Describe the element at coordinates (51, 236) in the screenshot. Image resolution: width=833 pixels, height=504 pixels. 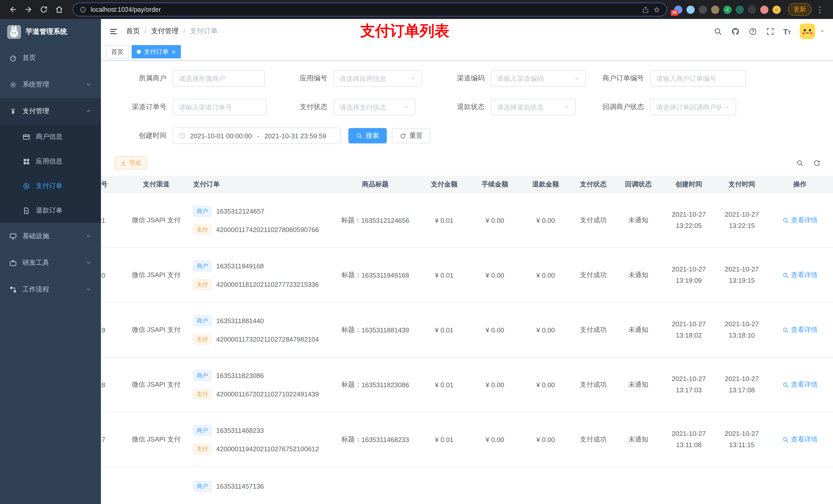
I see `sidebar-item-infrastructure: 基础设施` at that location.